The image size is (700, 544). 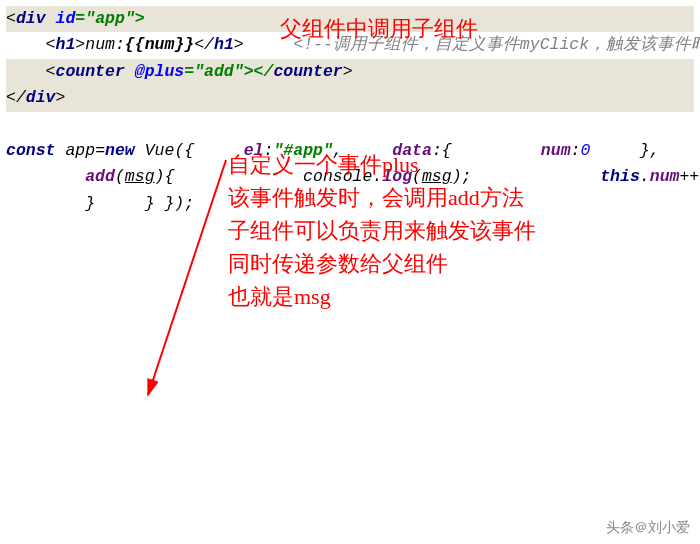 I want to click on annotation-main-l5: 也就是msg, so click(x=382, y=296).